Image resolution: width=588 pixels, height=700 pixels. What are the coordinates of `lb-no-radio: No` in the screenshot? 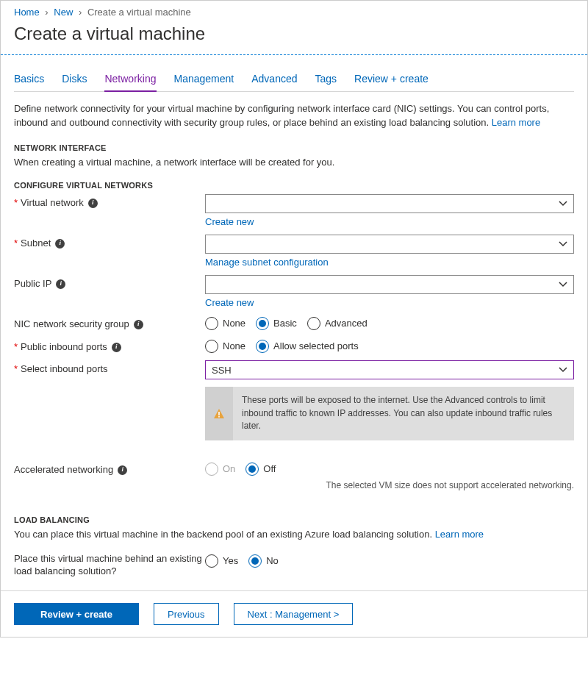 It's located at (263, 561).